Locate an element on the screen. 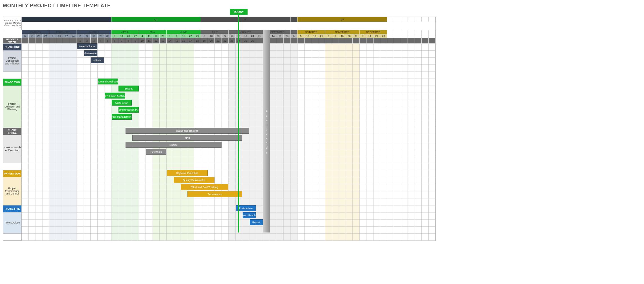  gantt-bar: Budget is located at coordinates (129, 88).